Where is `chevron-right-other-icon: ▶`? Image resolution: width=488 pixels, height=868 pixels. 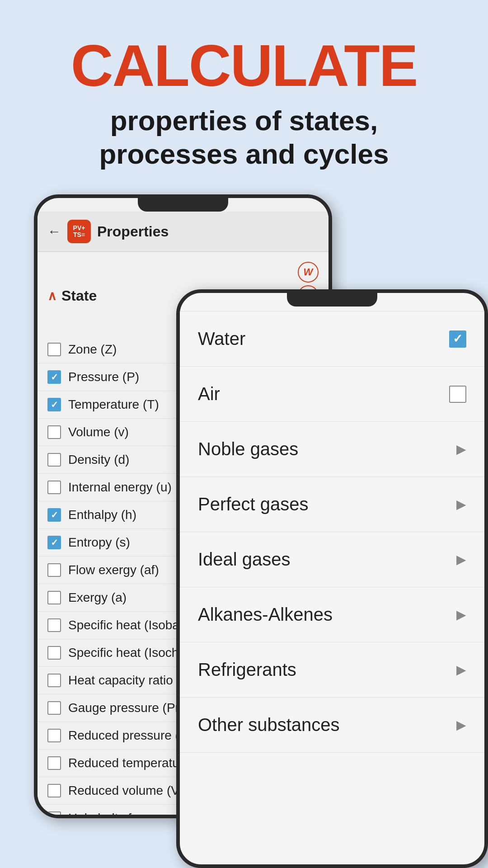
chevron-right-other-icon: ▶ is located at coordinates (461, 725).